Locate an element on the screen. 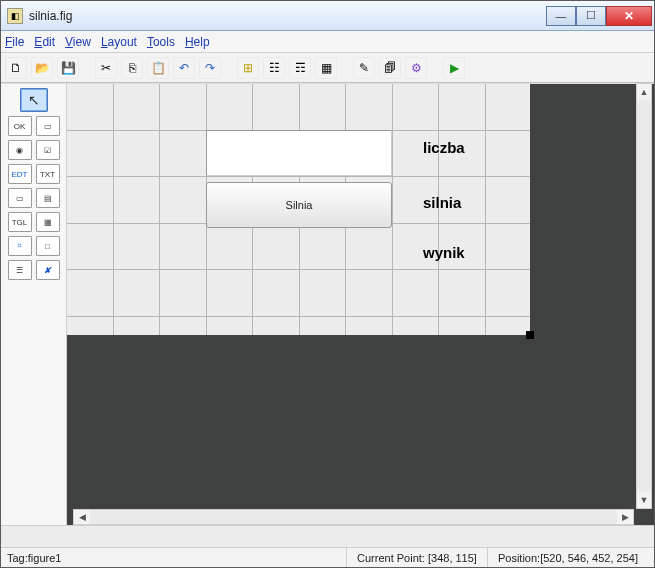 The image size is (655, 568). horizontal-scrollbar: ◀ ▶ is located at coordinates (354, 517).